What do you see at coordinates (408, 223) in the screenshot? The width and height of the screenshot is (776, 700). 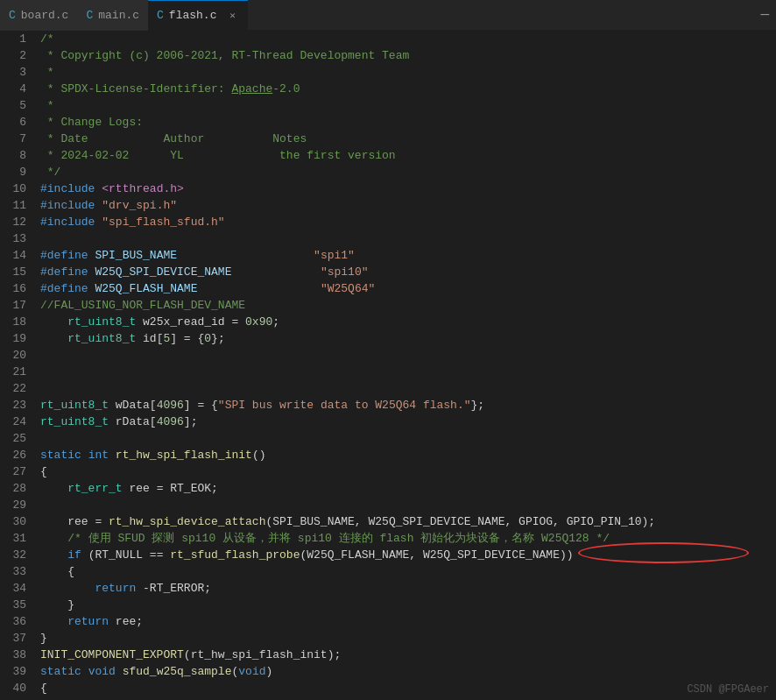 I see `code-line: #include "spi_flash_sfud.h"` at bounding box center [408, 223].